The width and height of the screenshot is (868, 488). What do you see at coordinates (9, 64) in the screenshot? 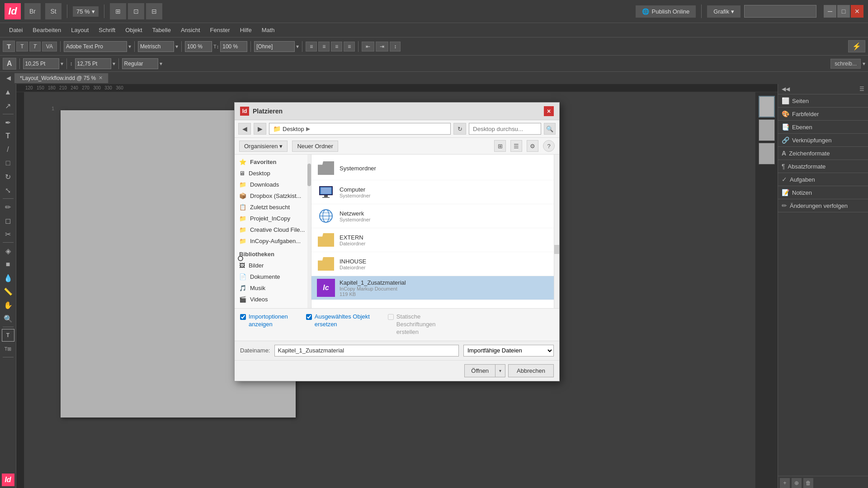
I see `select-tool-T: A` at bounding box center [9, 64].